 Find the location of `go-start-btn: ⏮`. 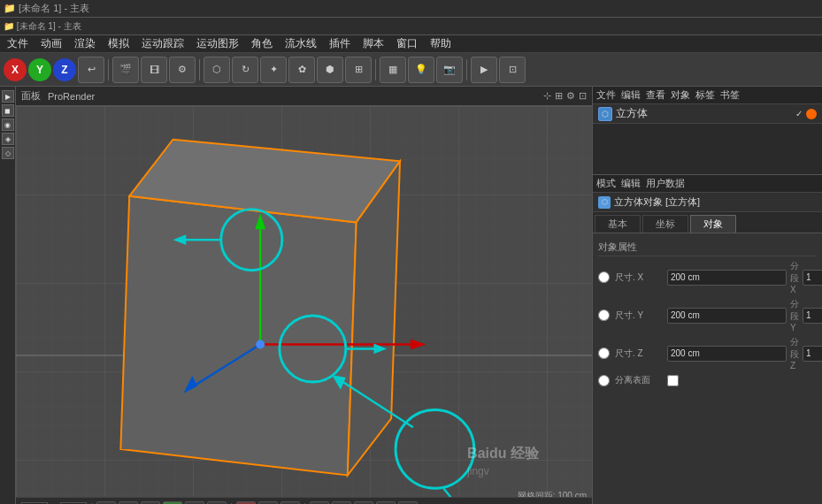

go-start-btn: ⏮ is located at coordinates (106, 503).